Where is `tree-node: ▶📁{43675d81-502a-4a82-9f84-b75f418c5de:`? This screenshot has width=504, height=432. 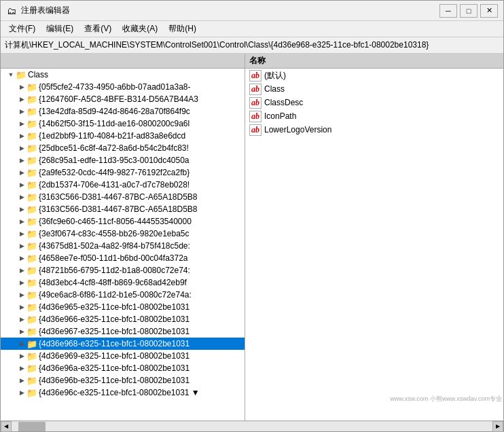 tree-node: ▶📁{43675d81-502a-4a82-9f84-b75f418c5de: is located at coordinates (122, 246).